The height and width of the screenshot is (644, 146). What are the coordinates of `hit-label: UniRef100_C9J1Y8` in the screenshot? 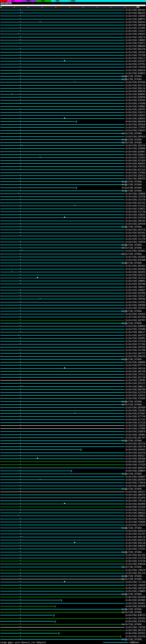 It's located at (135, 200).